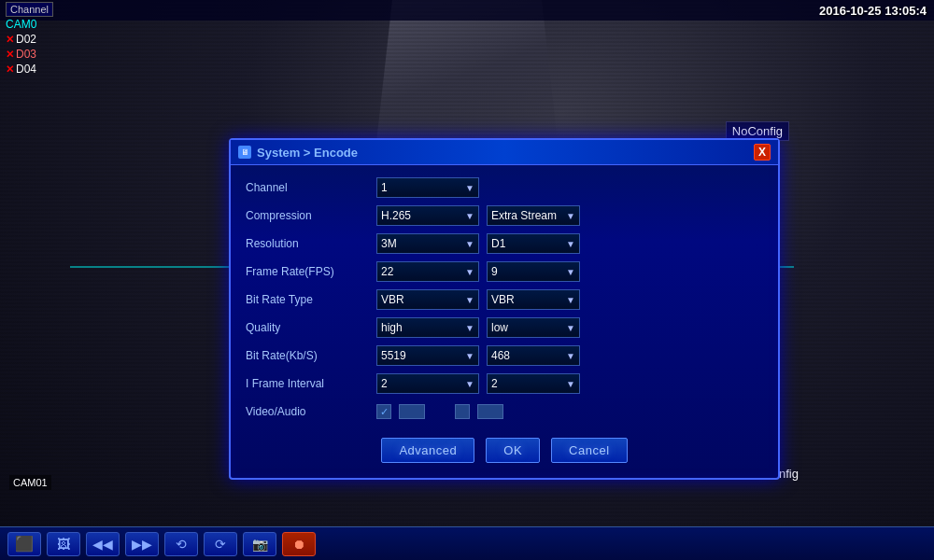 This screenshot has width=934, height=560. I want to click on channel-label: D03, so click(26, 54).